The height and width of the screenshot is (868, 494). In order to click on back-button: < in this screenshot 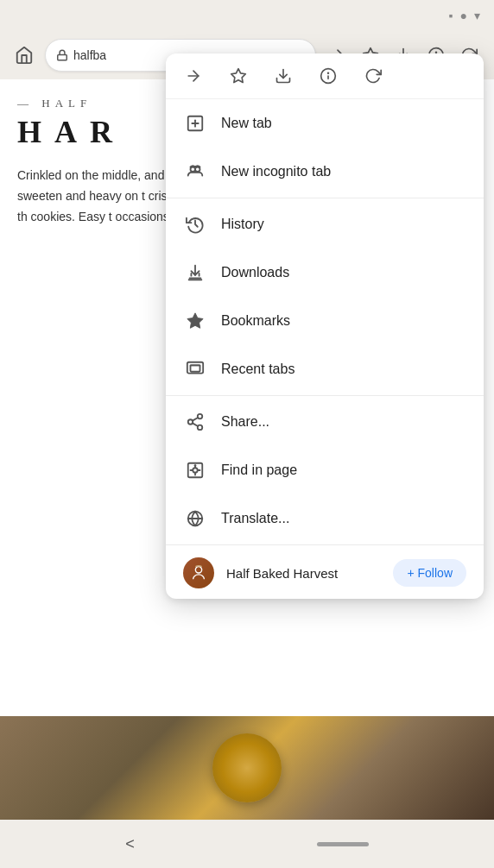, I will do `click(130, 844)`.